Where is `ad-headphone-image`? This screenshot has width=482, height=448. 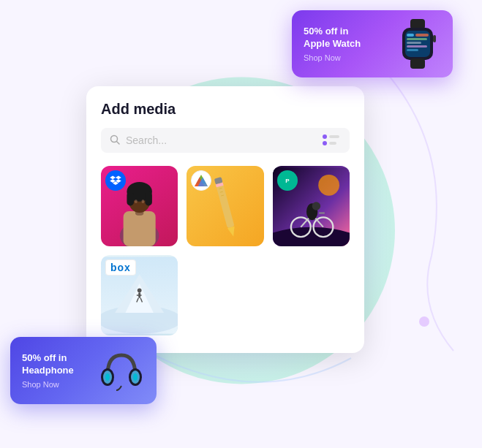
ad-headphone-image is located at coordinates (121, 371).